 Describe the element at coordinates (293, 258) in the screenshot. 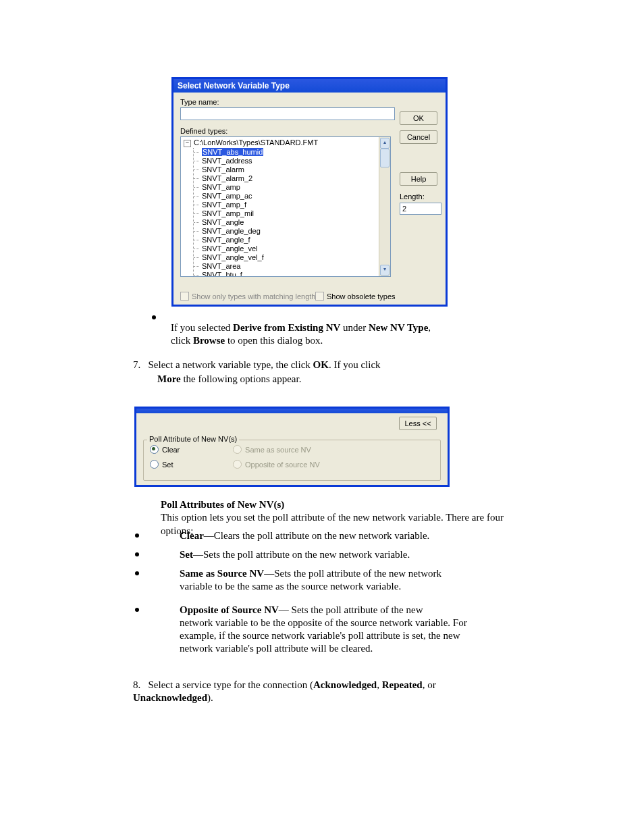

I see `tree-item: SNVT_angle_vel_f` at that location.